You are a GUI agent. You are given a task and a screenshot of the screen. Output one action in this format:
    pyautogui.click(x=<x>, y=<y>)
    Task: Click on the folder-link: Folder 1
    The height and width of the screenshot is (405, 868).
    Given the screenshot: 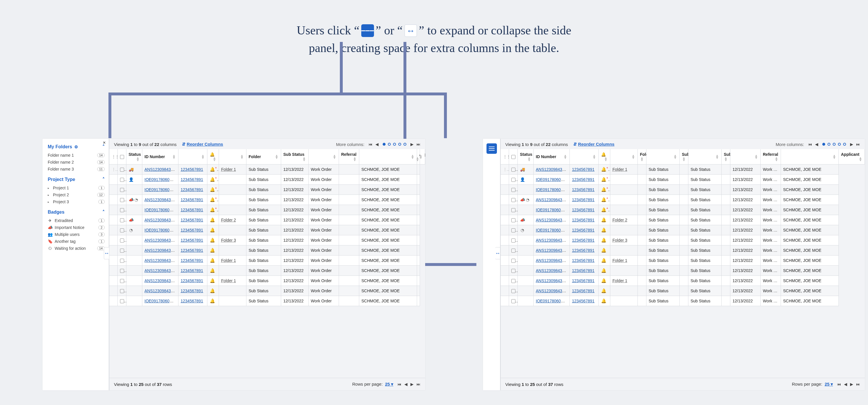 What is the action you would take?
    pyautogui.click(x=620, y=169)
    